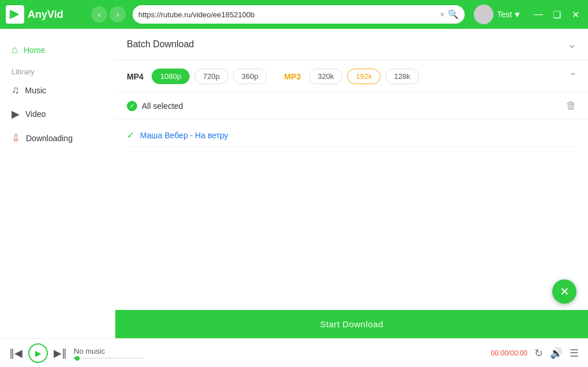 The image size is (588, 367). What do you see at coordinates (46, 15) in the screenshot?
I see `app-name: AnyVid` at bounding box center [46, 15].